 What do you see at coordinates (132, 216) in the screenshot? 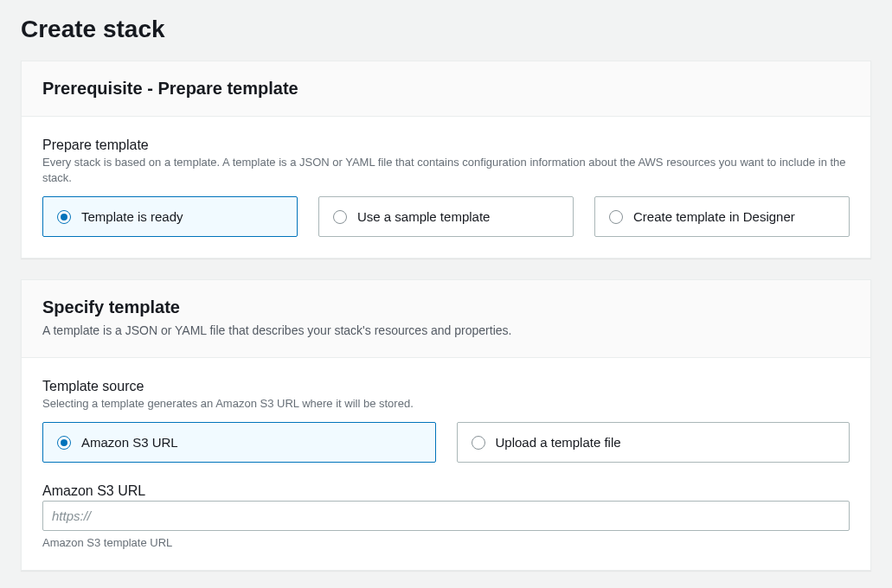
I see `option-label: Template is ready` at bounding box center [132, 216].